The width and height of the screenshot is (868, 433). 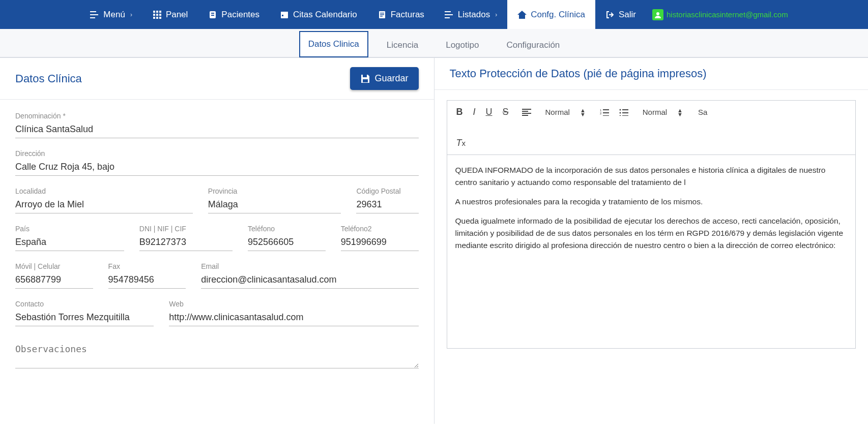 What do you see at coordinates (84, 318) in the screenshot?
I see `contacto-input` at bounding box center [84, 318].